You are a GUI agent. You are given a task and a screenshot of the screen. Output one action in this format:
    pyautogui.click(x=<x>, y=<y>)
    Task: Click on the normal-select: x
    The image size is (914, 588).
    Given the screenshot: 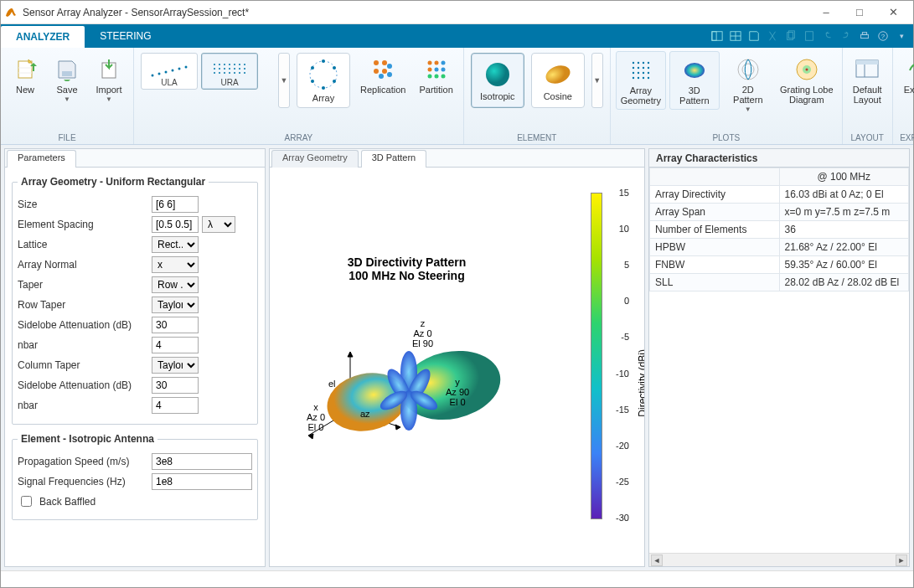 What is the action you would take?
    pyautogui.click(x=175, y=265)
    